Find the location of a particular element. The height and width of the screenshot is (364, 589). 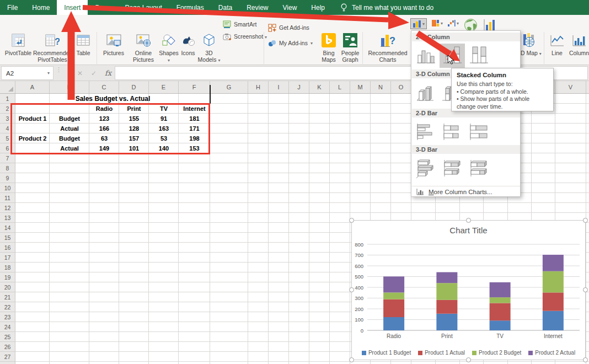

name-box-caret: ▾ is located at coordinates (49, 73).